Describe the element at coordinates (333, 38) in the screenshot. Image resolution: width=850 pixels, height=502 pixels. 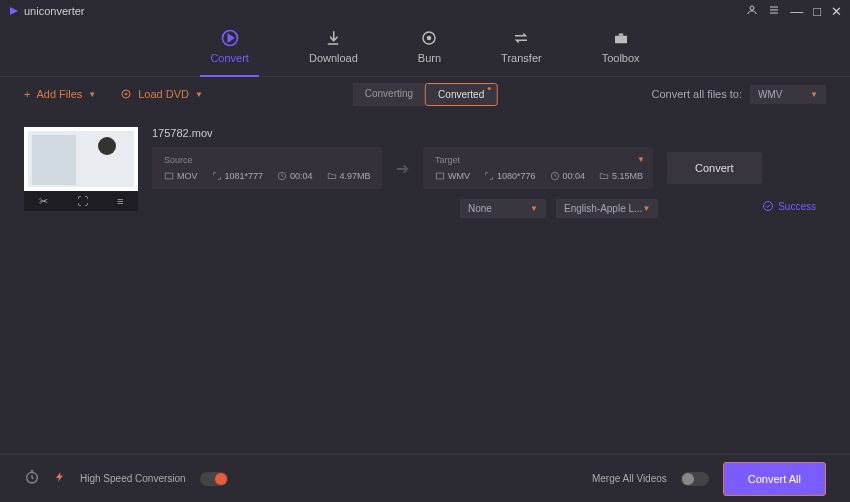
I see `download-icon` at that location.